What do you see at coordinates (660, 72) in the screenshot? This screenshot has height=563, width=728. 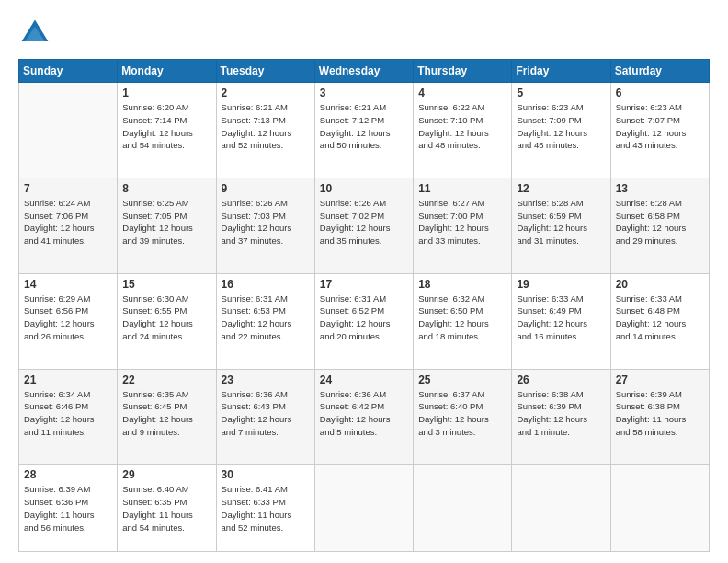 I see `weekday-header: Saturday` at bounding box center [660, 72].